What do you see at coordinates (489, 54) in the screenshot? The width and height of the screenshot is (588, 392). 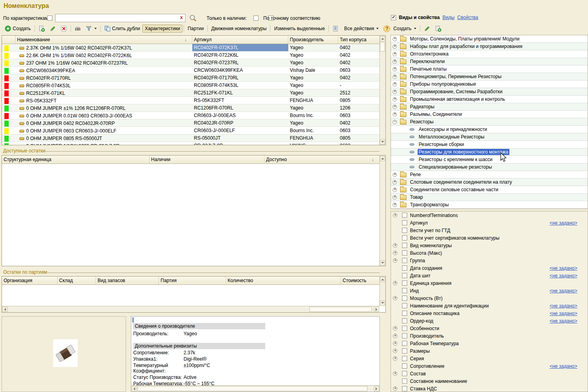 I see `tree-item: Оптоэлектроника` at bounding box center [489, 54].